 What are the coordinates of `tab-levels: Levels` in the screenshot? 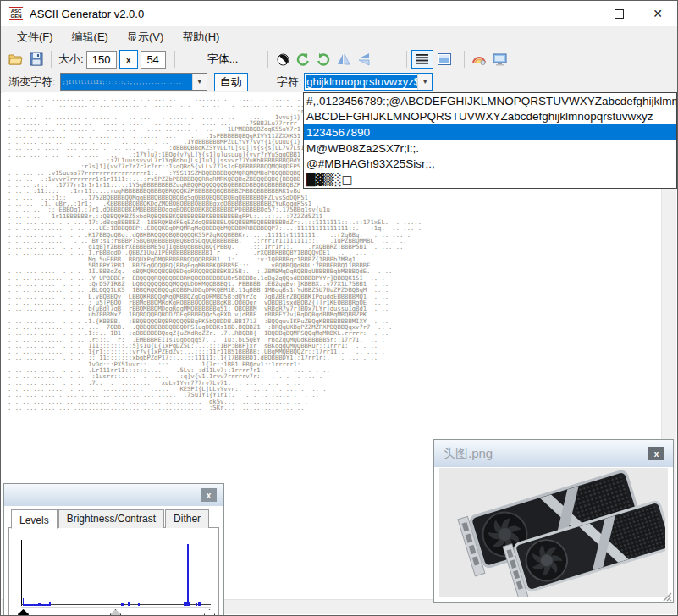 It's located at (34, 520).